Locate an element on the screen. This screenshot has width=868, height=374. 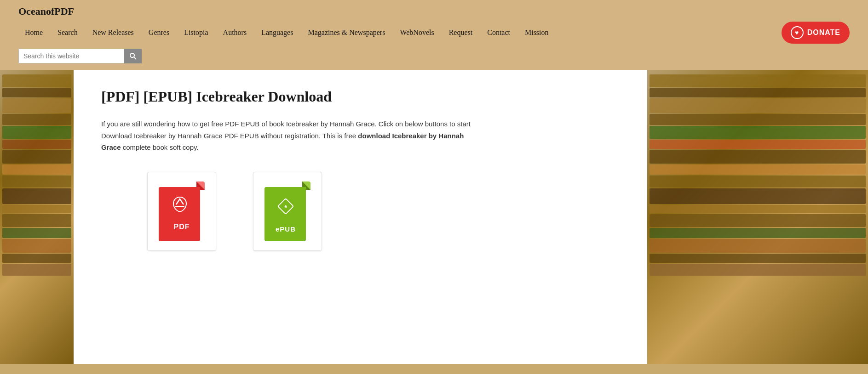
donate-heart-icon: ♥ is located at coordinates (797, 33).